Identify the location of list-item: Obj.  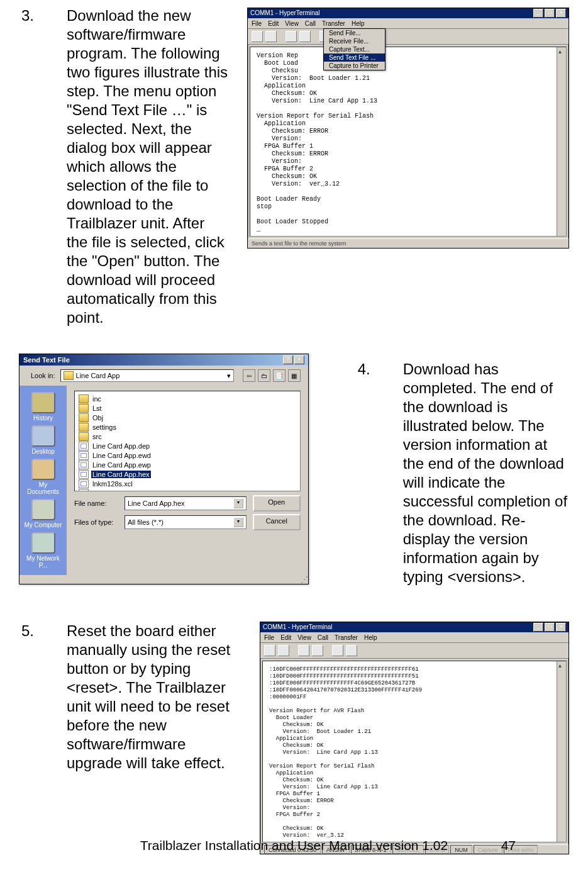
(187, 418).